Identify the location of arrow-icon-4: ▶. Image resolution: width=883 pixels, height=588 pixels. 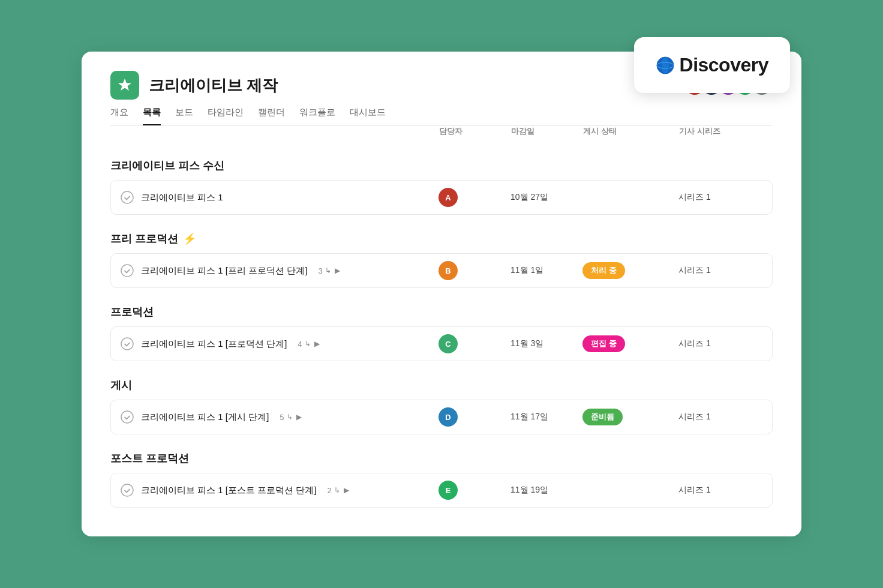
(299, 417).